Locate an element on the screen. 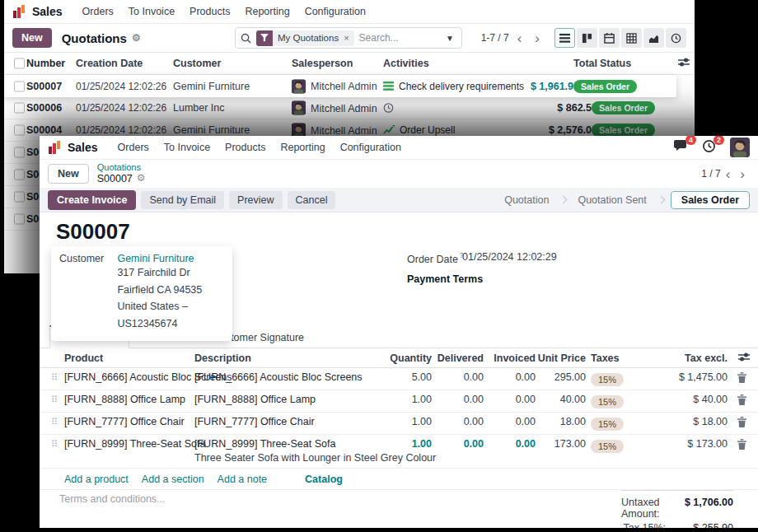  preview-button: Preview is located at coordinates (255, 200).